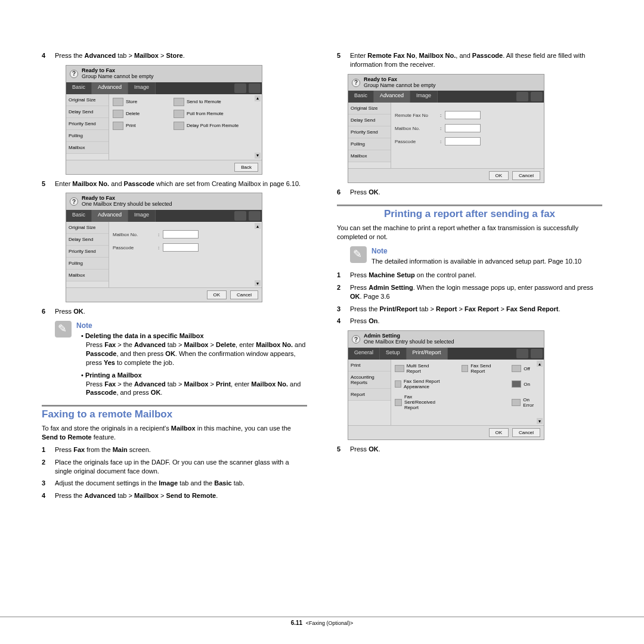  Describe the element at coordinates (136, 114) in the screenshot. I see `option-delete: Delete` at that location.